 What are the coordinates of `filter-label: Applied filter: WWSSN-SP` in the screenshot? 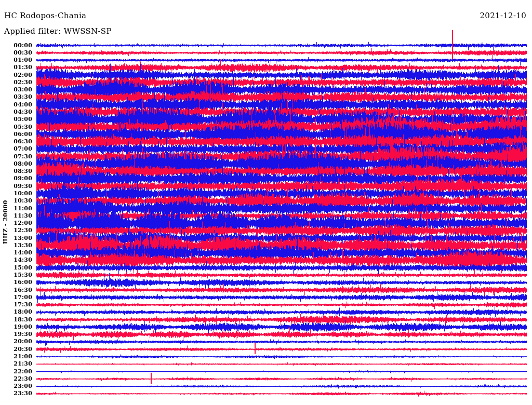 It's located at (58, 31).